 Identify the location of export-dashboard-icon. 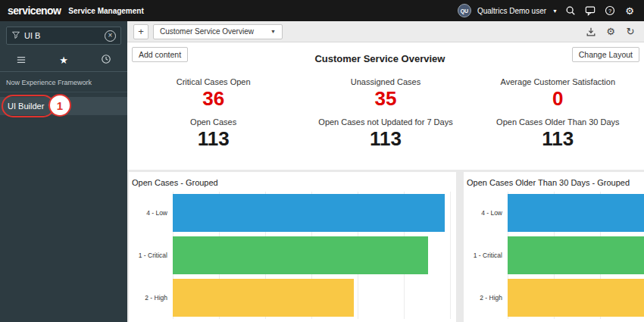
(591, 32).